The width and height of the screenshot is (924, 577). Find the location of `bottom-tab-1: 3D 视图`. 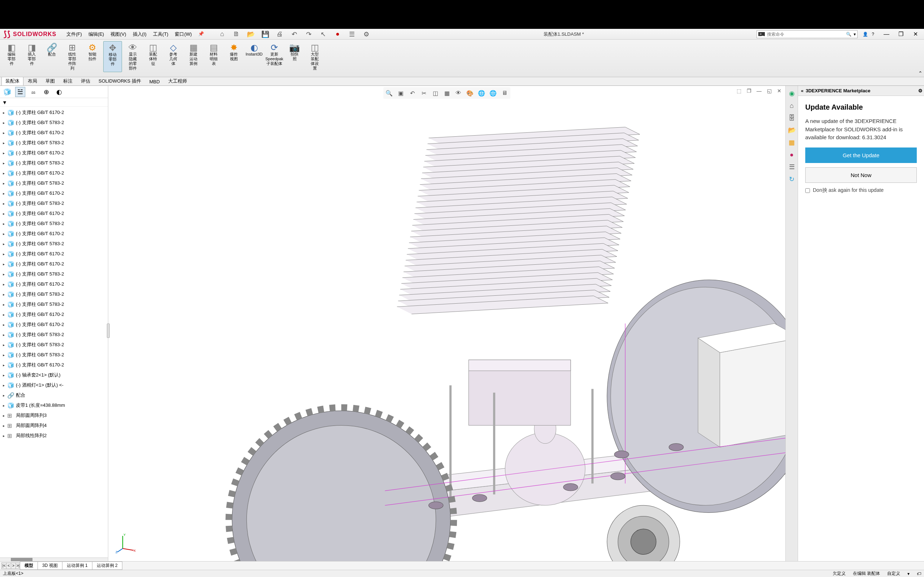

bottom-tab-1: 3D 视图 is located at coordinates (50, 566).